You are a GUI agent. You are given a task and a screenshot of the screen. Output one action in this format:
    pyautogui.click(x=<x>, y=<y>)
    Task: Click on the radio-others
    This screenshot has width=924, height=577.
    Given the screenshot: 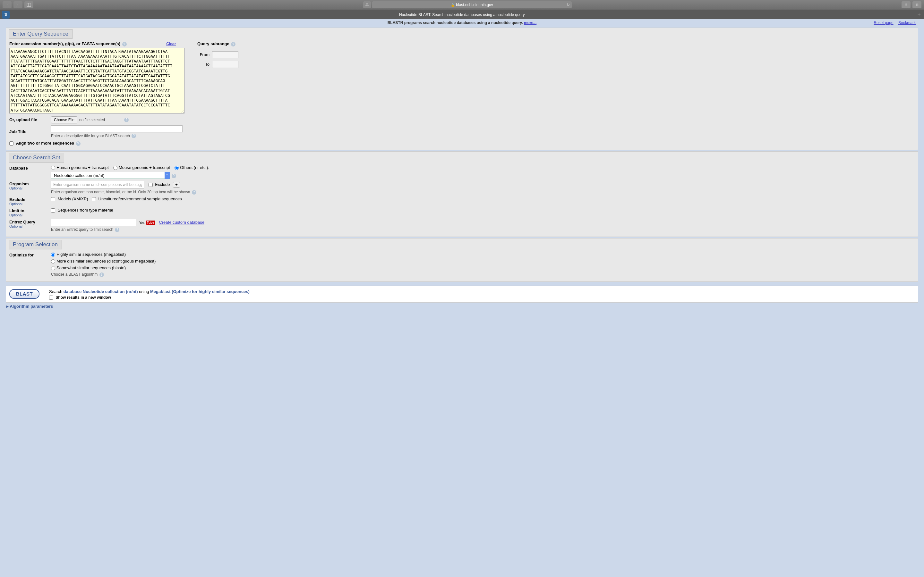 What is the action you would take?
    pyautogui.click(x=176, y=168)
    